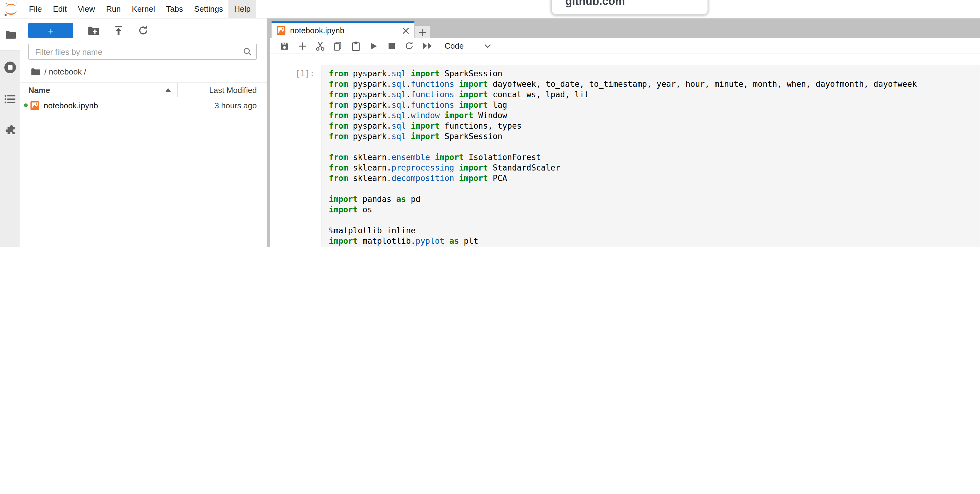  What do you see at coordinates (10, 149) in the screenshot?
I see `activity-bar-lower` at bounding box center [10, 149].